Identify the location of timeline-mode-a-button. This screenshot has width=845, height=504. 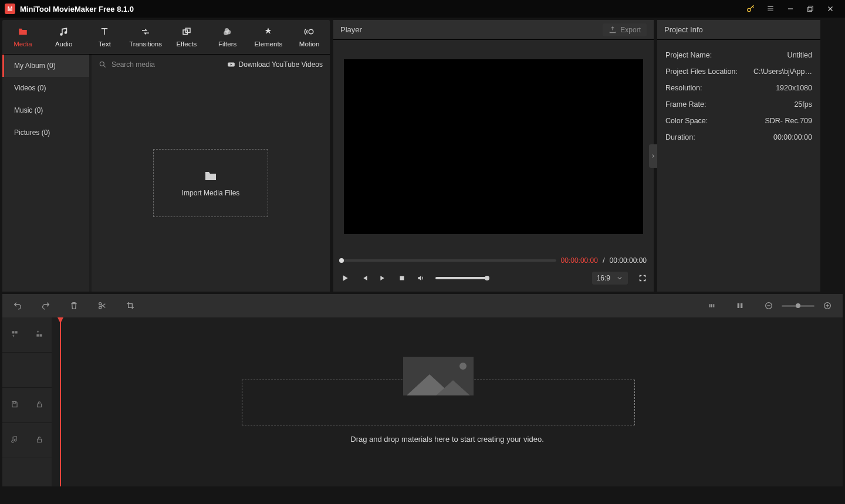
(712, 306).